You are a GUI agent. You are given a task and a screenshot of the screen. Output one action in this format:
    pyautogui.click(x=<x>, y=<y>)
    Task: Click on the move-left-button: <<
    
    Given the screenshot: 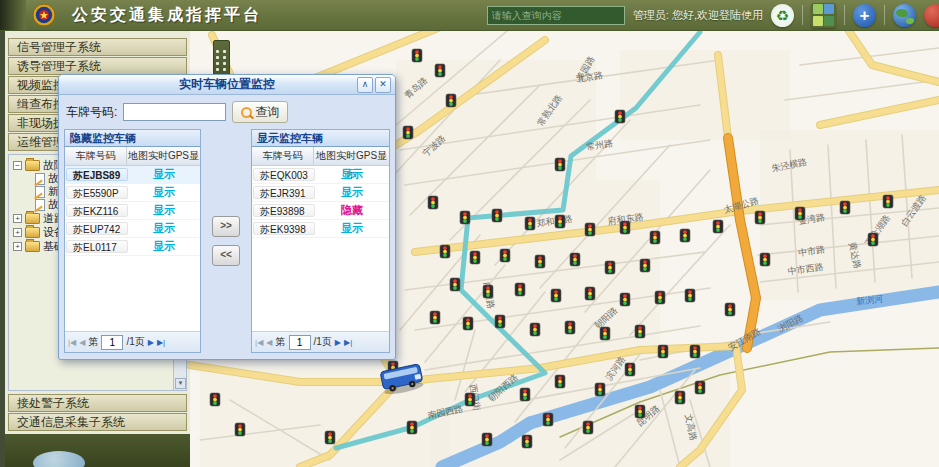 What is the action you would take?
    pyautogui.click(x=226, y=256)
    